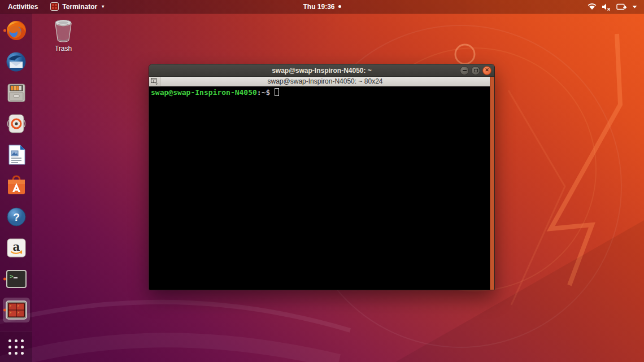 The height and width of the screenshot is (362, 644). I want to click on rhythmbox-icon, so click(16, 124).